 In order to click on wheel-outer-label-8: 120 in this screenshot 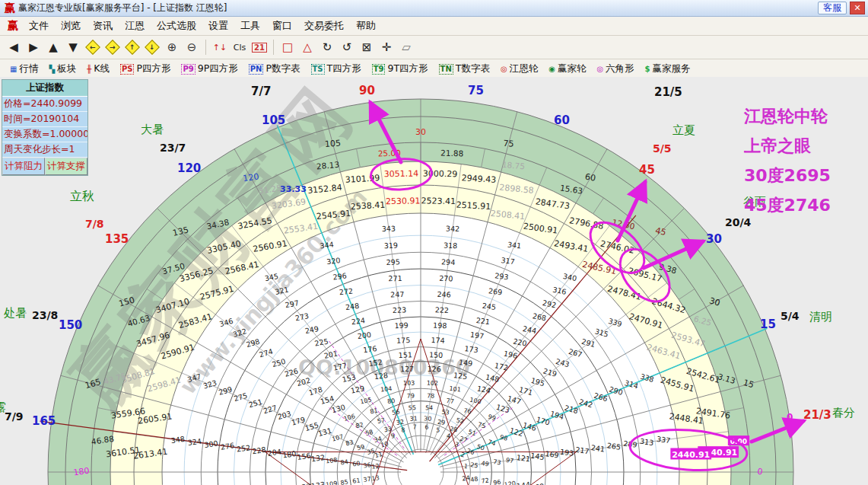, I will do `click(189, 168)`.